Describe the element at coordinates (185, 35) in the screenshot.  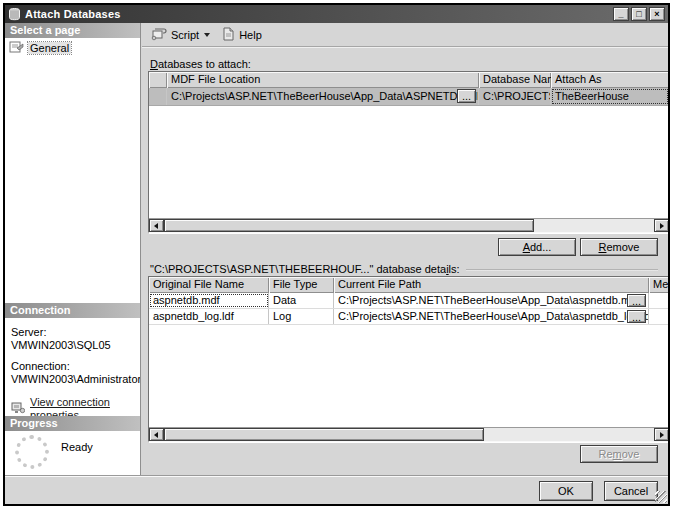
I see `script-label: Script` at that location.